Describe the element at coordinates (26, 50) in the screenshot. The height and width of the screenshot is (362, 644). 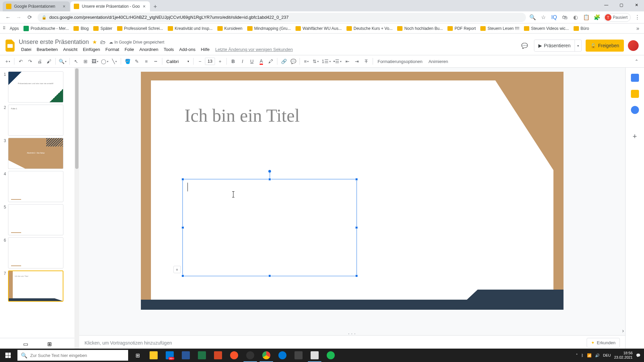
I see `menu-file: Datei` at that location.